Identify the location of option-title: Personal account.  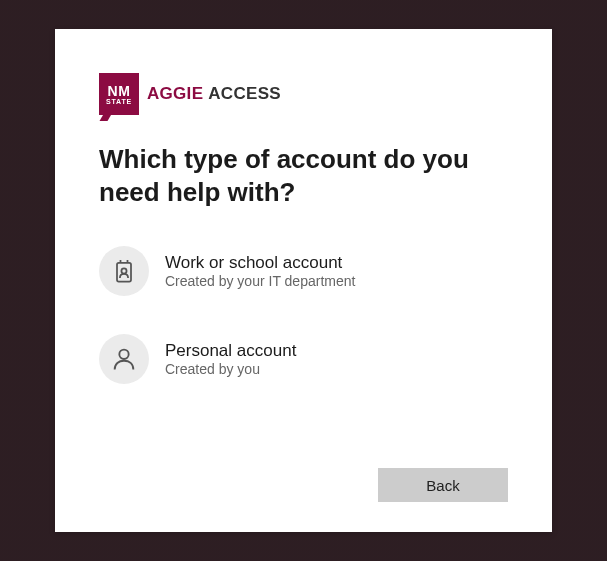
(230, 351).